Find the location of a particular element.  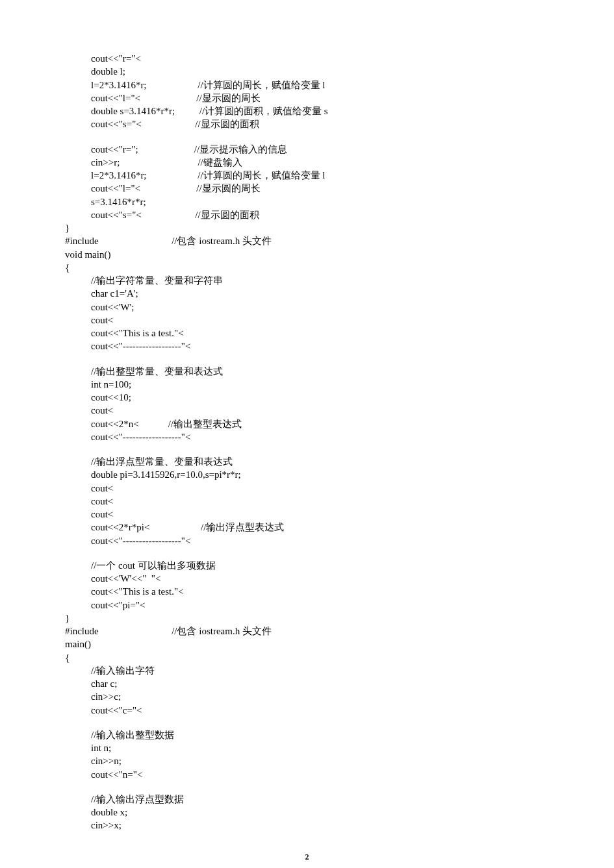

code-line: int n; is located at coordinates (307, 748).